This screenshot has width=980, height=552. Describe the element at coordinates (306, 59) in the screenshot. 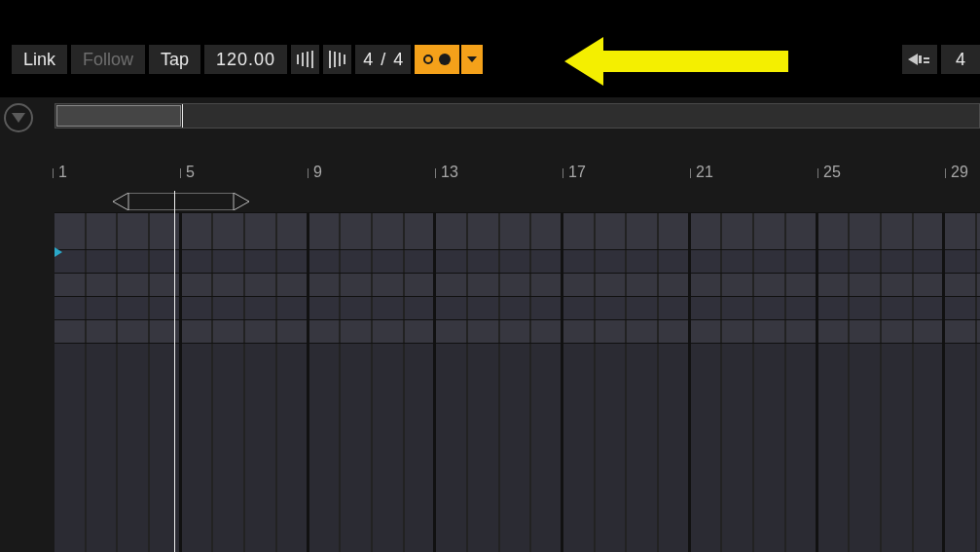

I see `nudge-down-button` at that location.